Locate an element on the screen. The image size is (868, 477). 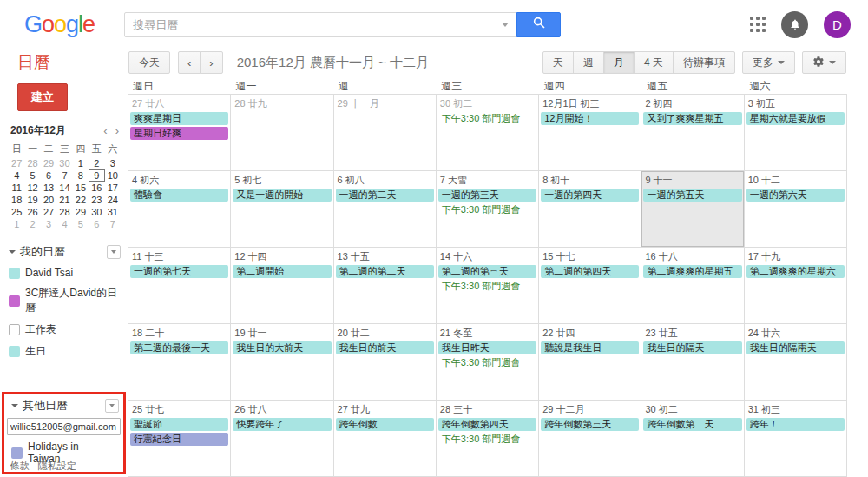
day-cell: 24 廿六我生日的隔兩天 is located at coordinates (796, 362).